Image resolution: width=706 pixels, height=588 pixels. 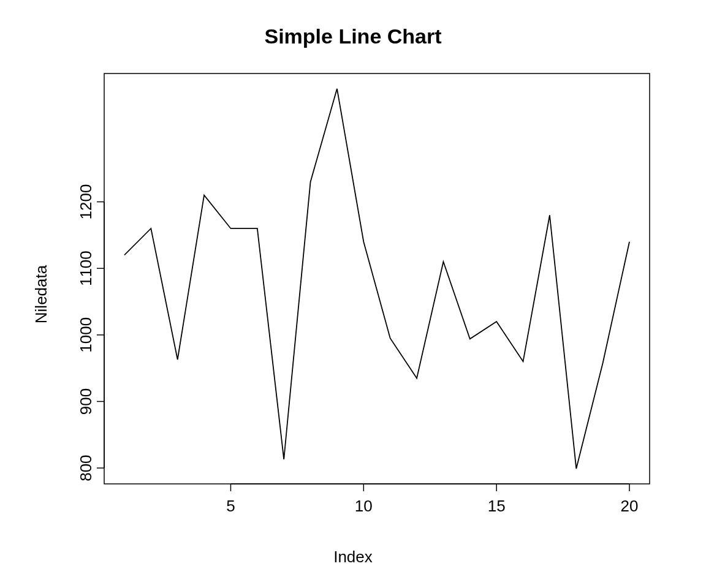 What do you see at coordinates (86, 268) in the screenshot?
I see `y-tick-label: 1100` at bounding box center [86, 268].